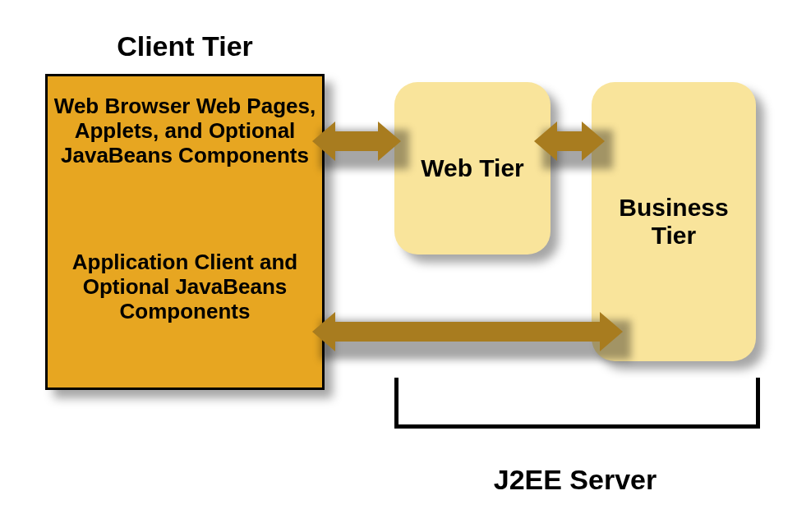 The image size is (797, 532). Describe the element at coordinates (674, 222) in the screenshot. I see `business-tier-label: Business Tier` at that location.